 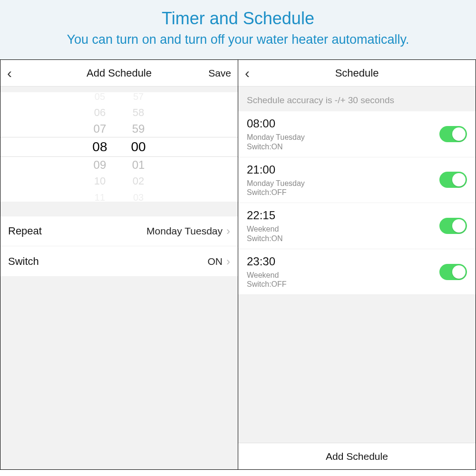 What do you see at coordinates (215, 262) in the screenshot?
I see `switch-value: ON` at bounding box center [215, 262].